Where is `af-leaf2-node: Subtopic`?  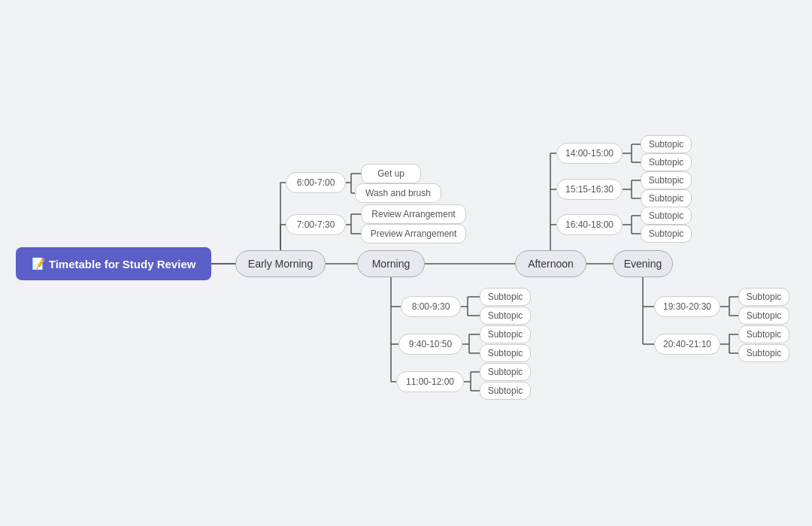
af-leaf2-node: Subtopic is located at coordinates (666, 162).